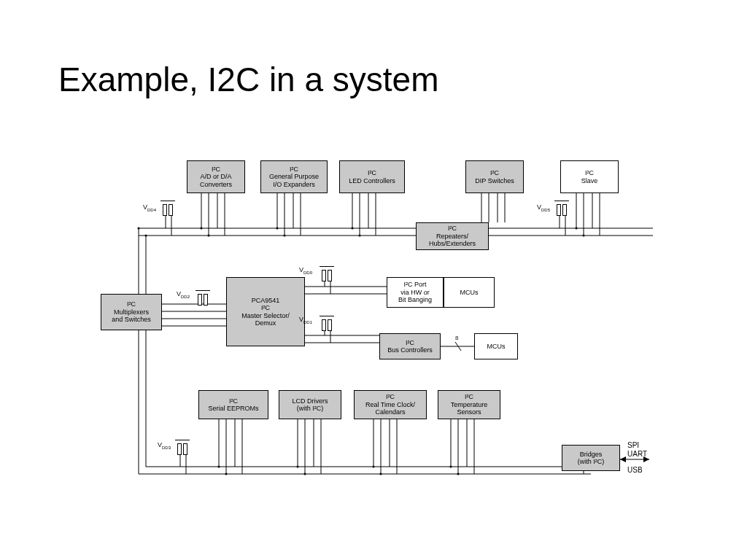 This screenshot has width=747, height=560. I want to click on node-repeaters: I²C Repeaters/ Hubs/Extenders, so click(452, 236).